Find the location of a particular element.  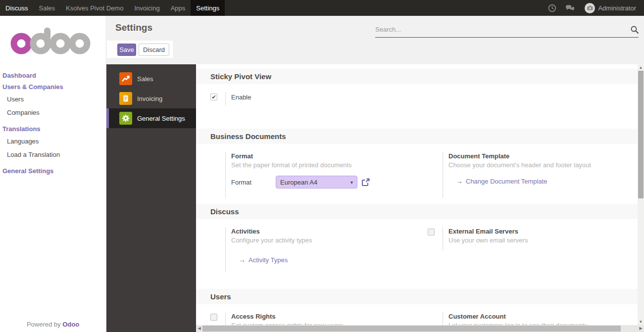

external-link-icon is located at coordinates (365, 182).